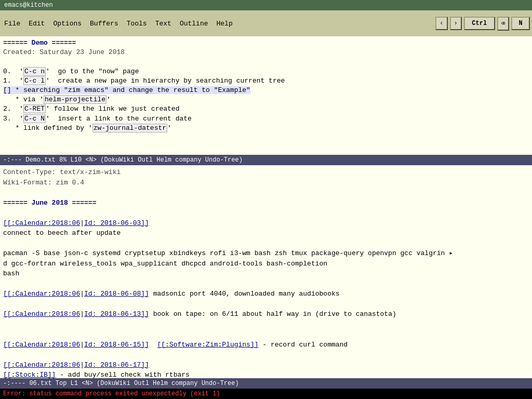 Image resolution: width=532 pixels, height=399 pixels. Describe the element at coordinates (121, 383) in the screenshot. I see `lower-mode-line-text: -:---- 06.txt Top L1 <N> (DokuWiki Outl …` at that location.